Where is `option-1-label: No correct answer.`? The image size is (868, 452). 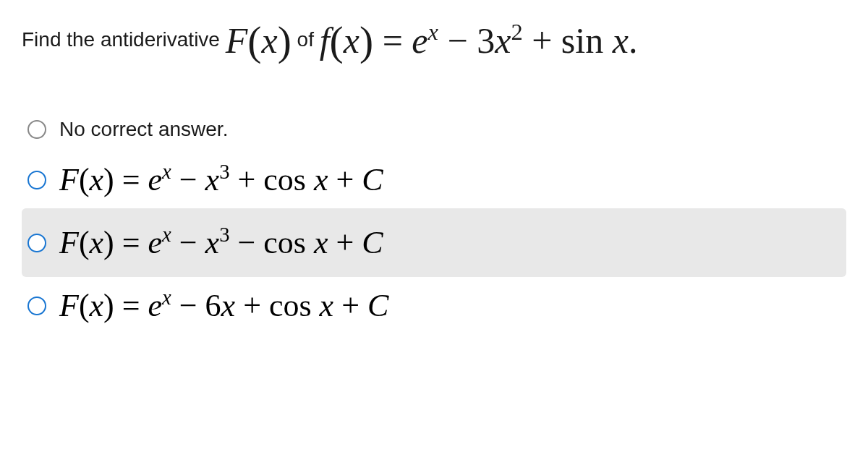
option-1-label: No correct answer. is located at coordinates (143, 129).